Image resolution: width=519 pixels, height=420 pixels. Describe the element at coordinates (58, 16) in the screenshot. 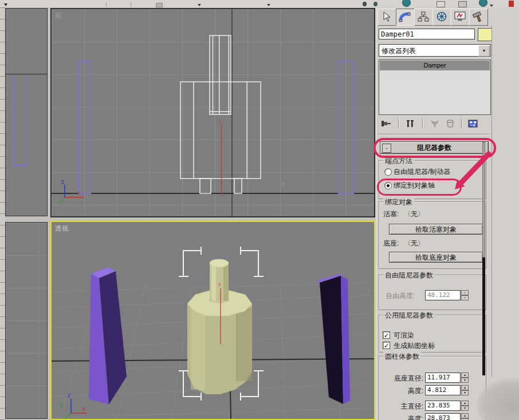

I see `viewport-front-label: 前` at that location.